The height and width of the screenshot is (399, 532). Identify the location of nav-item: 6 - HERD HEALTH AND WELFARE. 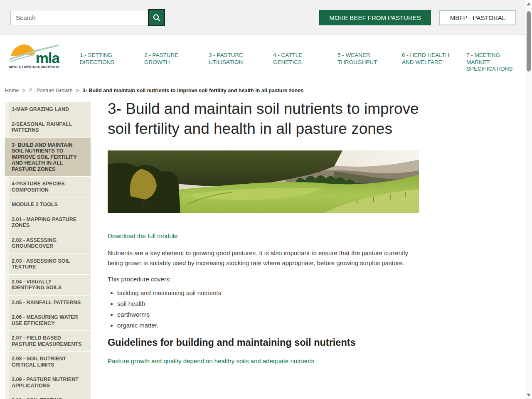
(428, 62).